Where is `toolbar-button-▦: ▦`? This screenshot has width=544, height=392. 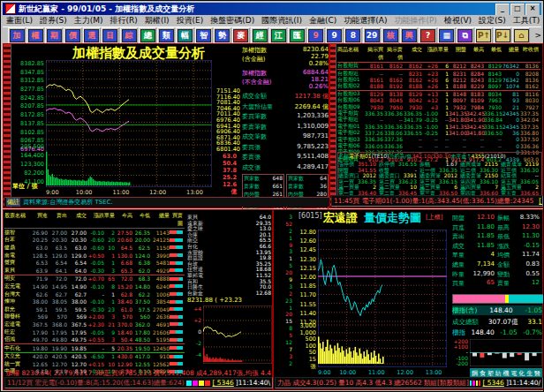
toolbar-button-▦: ▦ is located at coordinates (447, 35).